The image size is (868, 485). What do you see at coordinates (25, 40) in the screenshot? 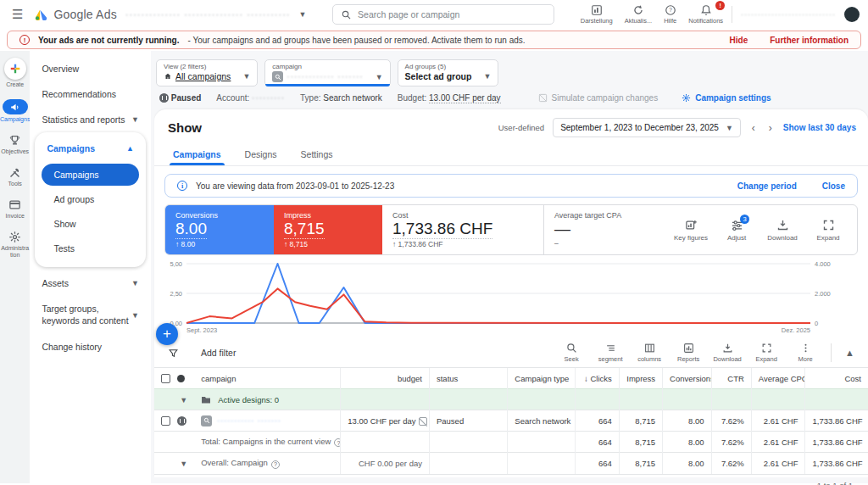
I see `alert-icon: !` at bounding box center [25, 40].